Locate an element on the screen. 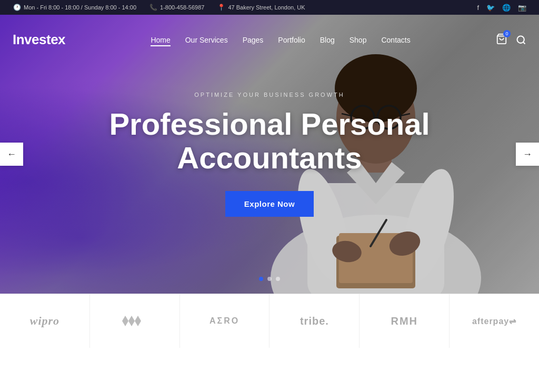 This screenshot has width=539, height=392. twitter-icon: 🐦 is located at coordinates (491, 7).